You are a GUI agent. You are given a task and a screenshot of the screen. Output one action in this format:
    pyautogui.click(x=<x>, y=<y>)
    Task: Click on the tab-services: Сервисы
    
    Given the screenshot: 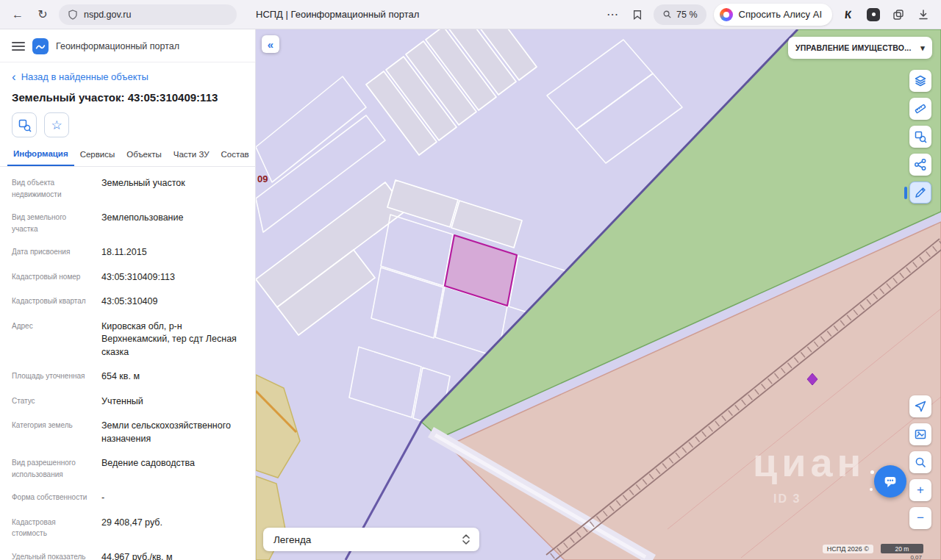 What is the action you would take?
    pyautogui.click(x=98, y=154)
    